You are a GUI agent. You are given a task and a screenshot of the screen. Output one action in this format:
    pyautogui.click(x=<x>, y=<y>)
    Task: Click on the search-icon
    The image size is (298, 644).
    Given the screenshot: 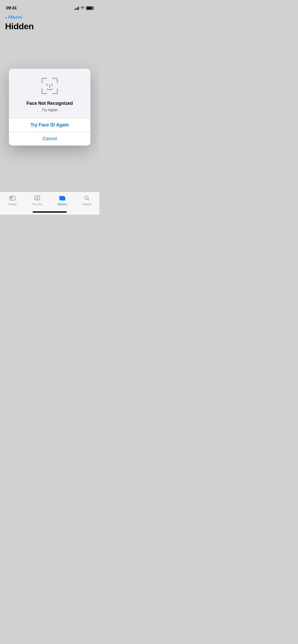 What is the action you would take?
    pyautogui.click(x=87, y=198)
    